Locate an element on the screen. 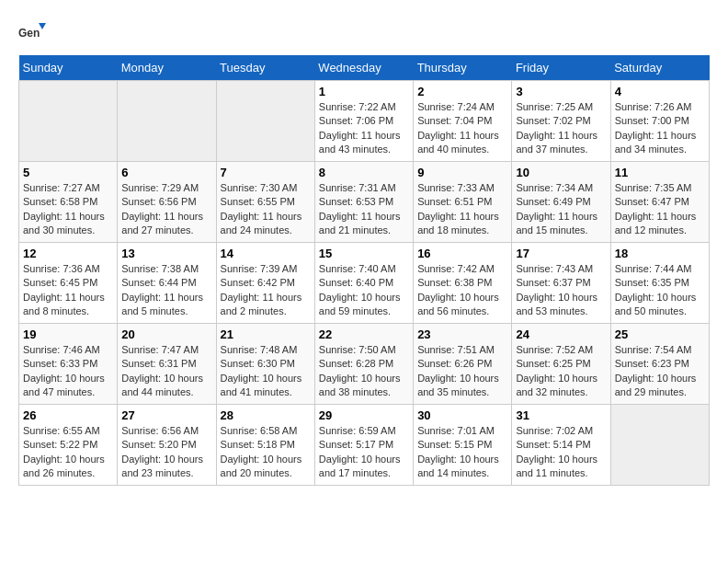 The height and width of the screenshot is (563, 728). day-info: Sunrise: 7:33 AM Sunset: 6:51 PM Dayligh… is located at coordinates (462, 210).